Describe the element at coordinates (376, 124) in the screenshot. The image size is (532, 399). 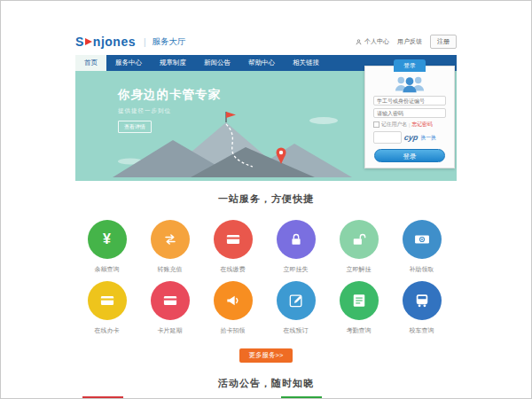
I see `remember-checkbox` at that location.